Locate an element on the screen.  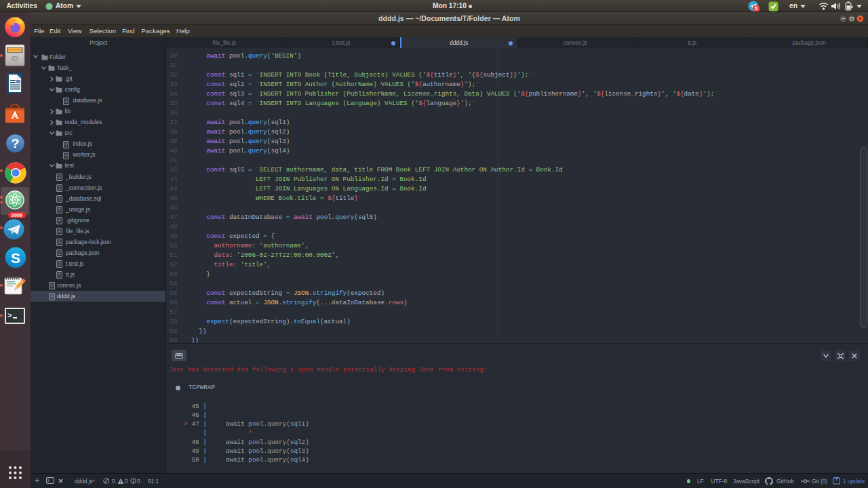
svg-text: 5 is located at coordinates (756, 8).